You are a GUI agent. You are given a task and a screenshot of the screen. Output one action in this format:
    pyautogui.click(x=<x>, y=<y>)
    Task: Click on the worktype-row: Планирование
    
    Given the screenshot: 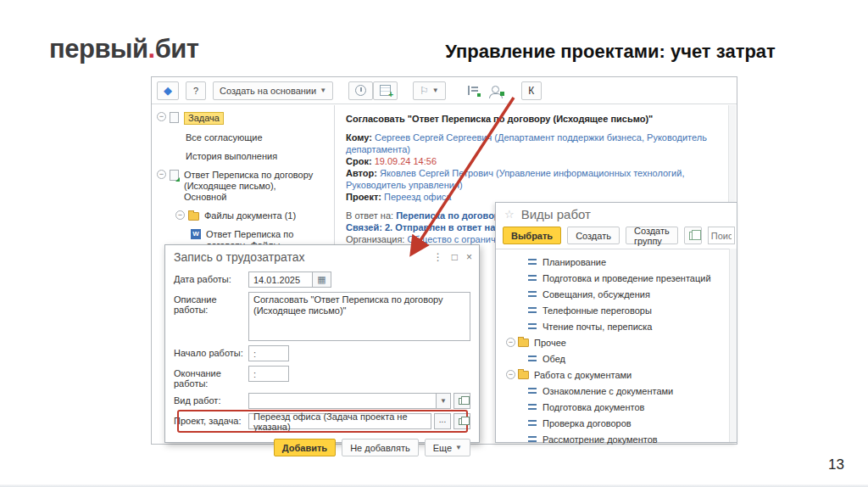 What is the action you would take?
    pyautogui.click(x=616, y=261)
    